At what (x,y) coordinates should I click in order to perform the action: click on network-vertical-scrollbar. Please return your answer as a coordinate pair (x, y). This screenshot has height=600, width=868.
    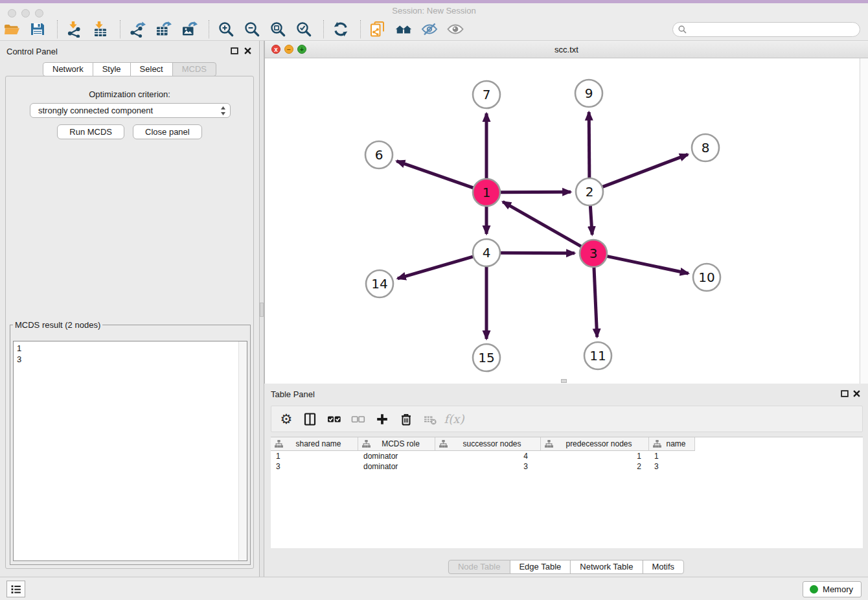
    Looking at the image, I should click on (864, 221).